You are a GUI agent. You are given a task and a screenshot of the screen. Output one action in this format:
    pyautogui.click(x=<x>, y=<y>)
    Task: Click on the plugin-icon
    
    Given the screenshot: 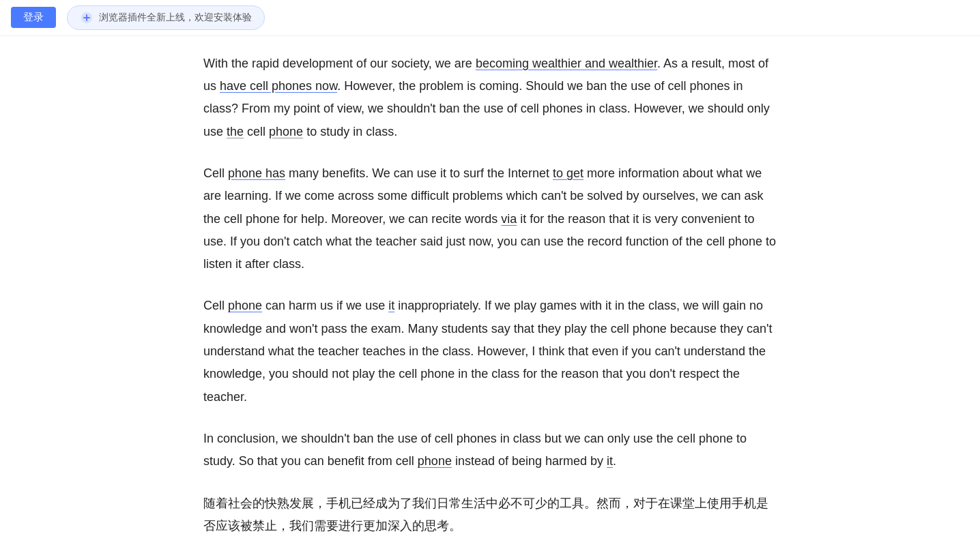 What is the action you would take?
    pyautogui.click(x=87, y=18)
    